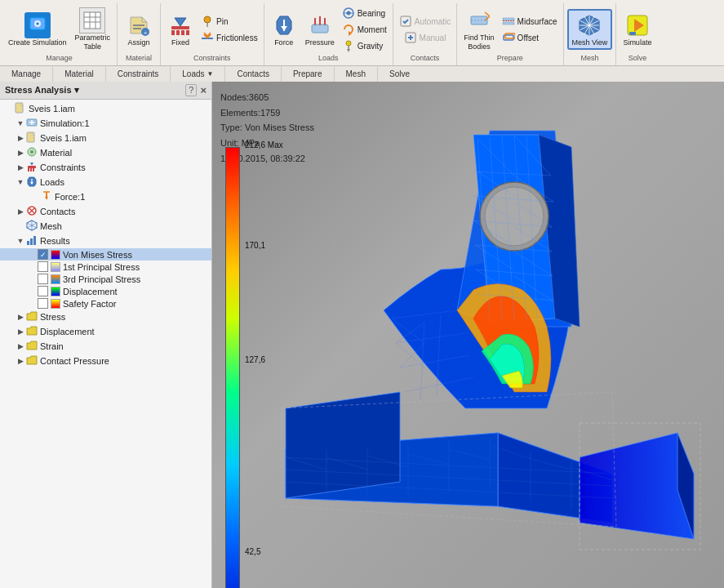  What do you see at coordinates (191, 90) in the screenshot?
I see `panel-question: ?` at bounding box center [191, 90].